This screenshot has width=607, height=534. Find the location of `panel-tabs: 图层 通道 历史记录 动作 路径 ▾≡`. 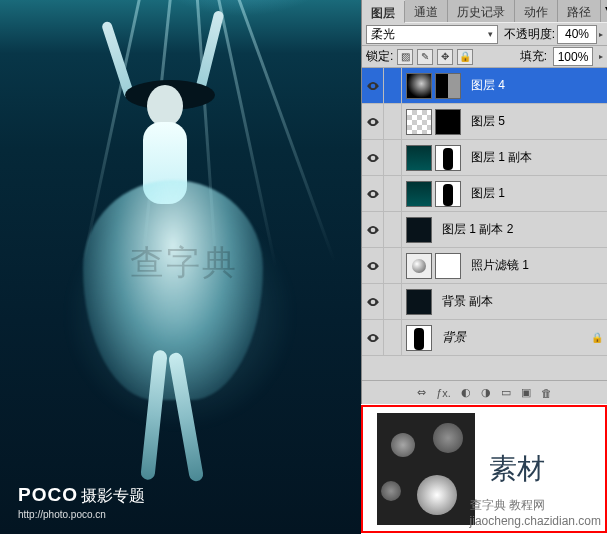

panel-tabs: 图层 通道 历史记录 动作 路径 ▾≡ is located at coordinates (484, 11).